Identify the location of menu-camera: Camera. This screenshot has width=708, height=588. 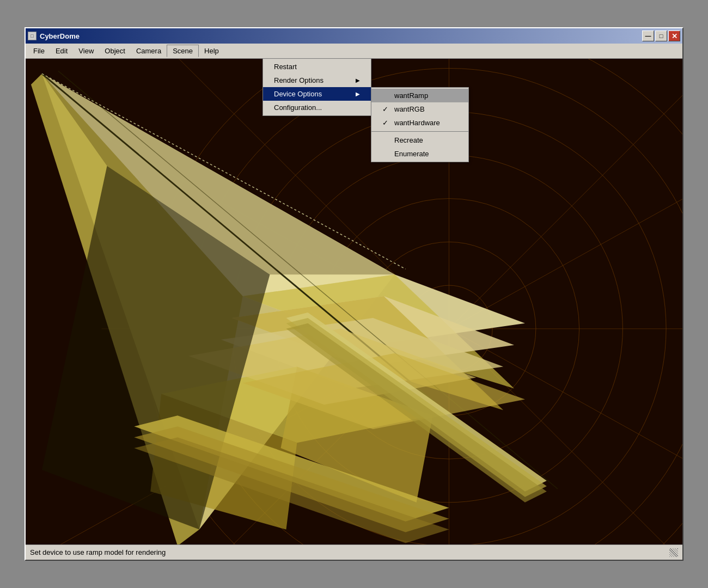
(149, 51).